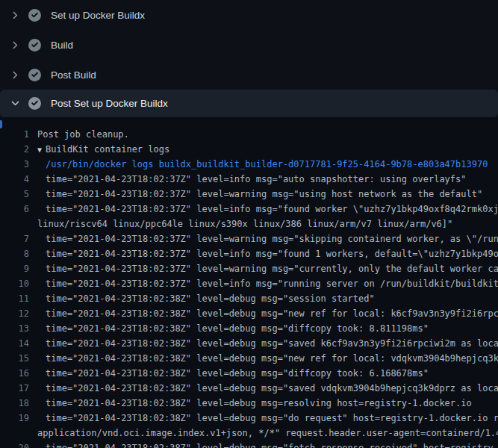 The height and width of the screenshot is (448, 498). I want to click on line-number: 8, so click(15, 254).